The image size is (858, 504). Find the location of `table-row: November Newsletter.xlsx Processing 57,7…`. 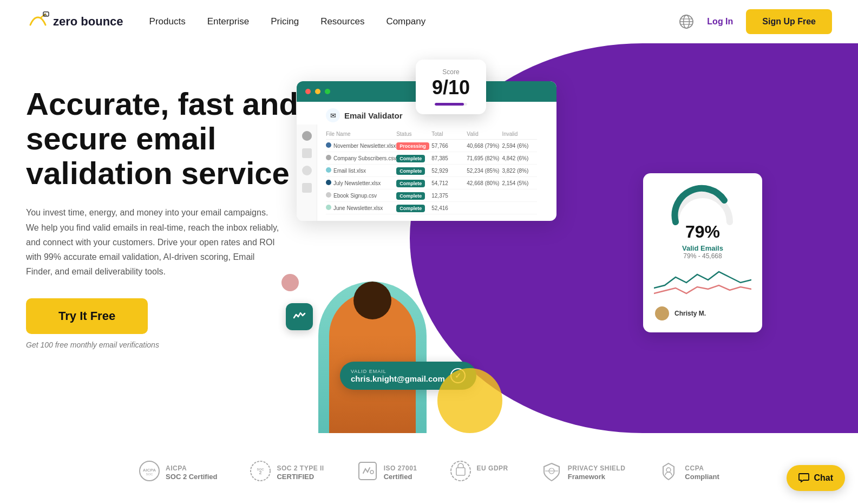

table-row: November Newsletter.xlsx Processing 57,7… is located at coordinates (431, 146).